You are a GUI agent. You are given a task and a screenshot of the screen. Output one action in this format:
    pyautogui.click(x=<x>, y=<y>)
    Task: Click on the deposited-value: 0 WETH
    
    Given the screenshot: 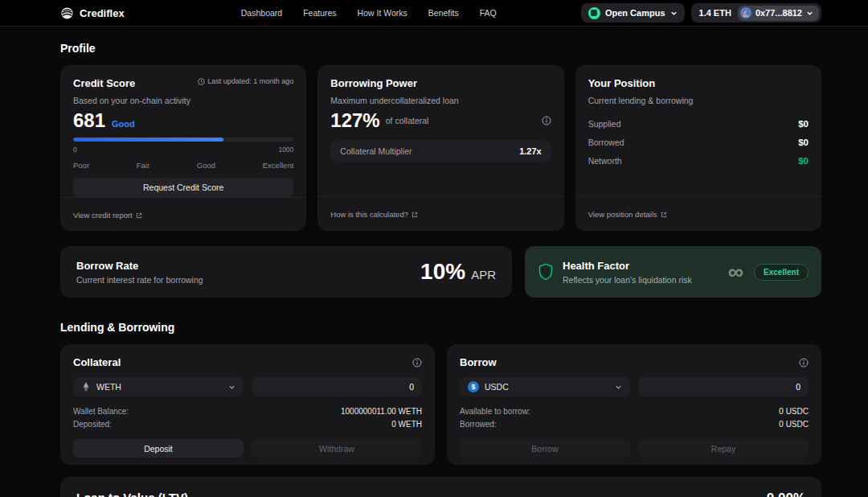 What is the action you would take?
    pyautogui.click(x=407, y=425)
    